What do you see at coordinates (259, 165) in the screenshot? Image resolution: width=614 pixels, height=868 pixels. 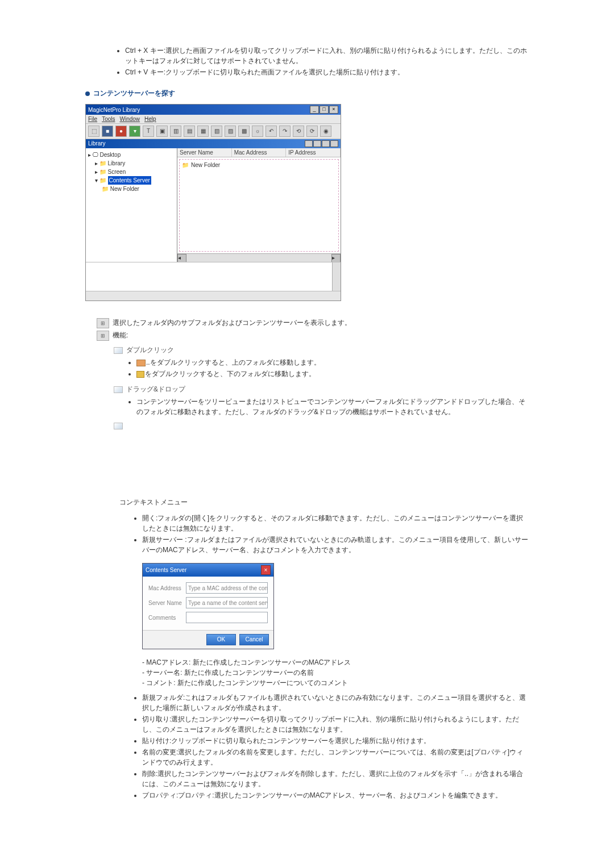 I see `list-row: 📁 New Folder` at bounding box center [259, 165].